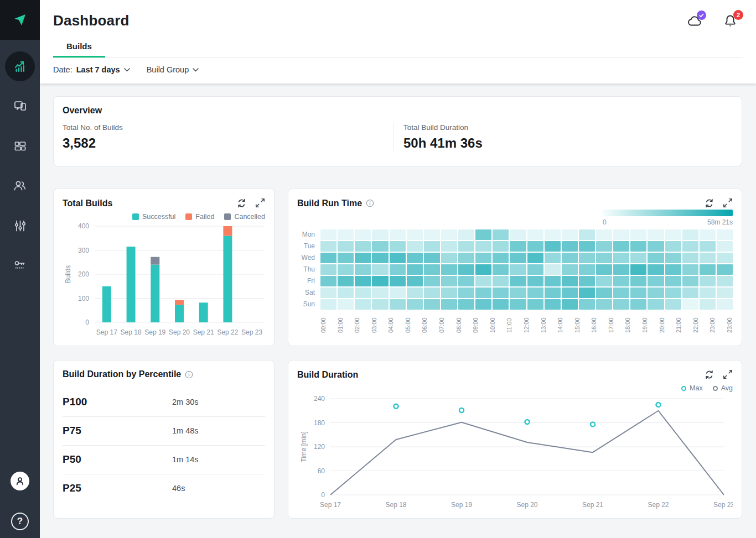 The height and width of the screenshot is (538, 756). What do you see at coordinates (20, 521) in the screenshot?
I see `help-button: ?` at bounding box center [20, 521].